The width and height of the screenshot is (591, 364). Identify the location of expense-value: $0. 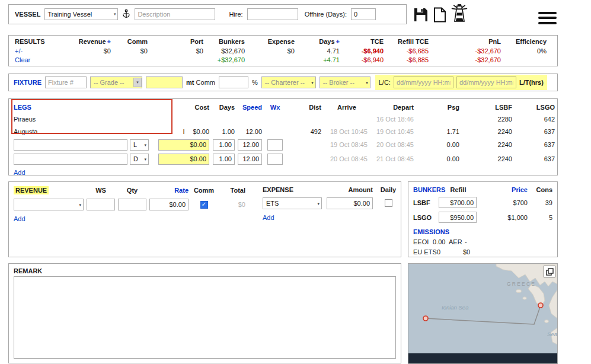
(270, 52).